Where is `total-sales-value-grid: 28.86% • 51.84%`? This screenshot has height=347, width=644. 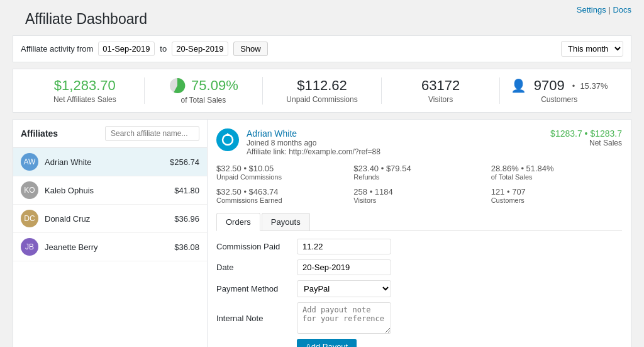
total-sales-value-grid: 28.86% • 51.84% is located at coordinates (557, 169).